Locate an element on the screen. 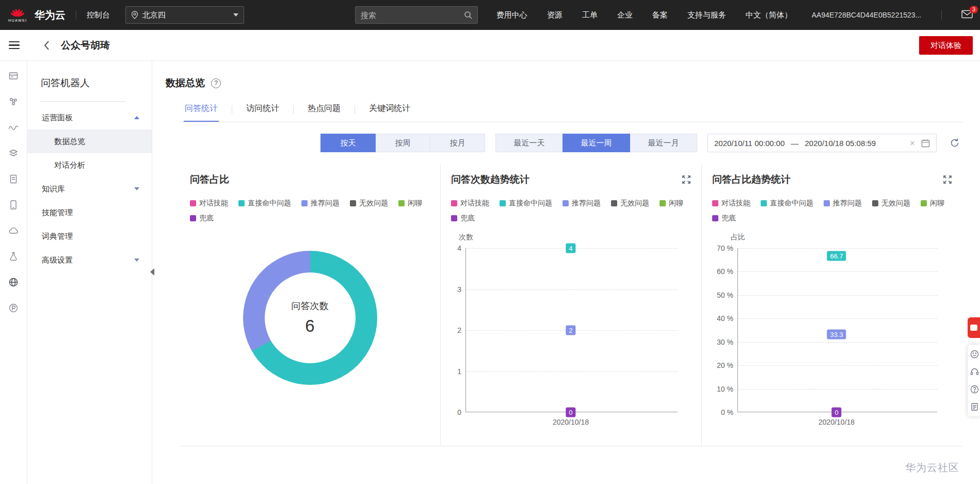 The width and height of the screenshot is (980, 484). btn-last-day: 最近一天 is located at coordinates (529, 143).